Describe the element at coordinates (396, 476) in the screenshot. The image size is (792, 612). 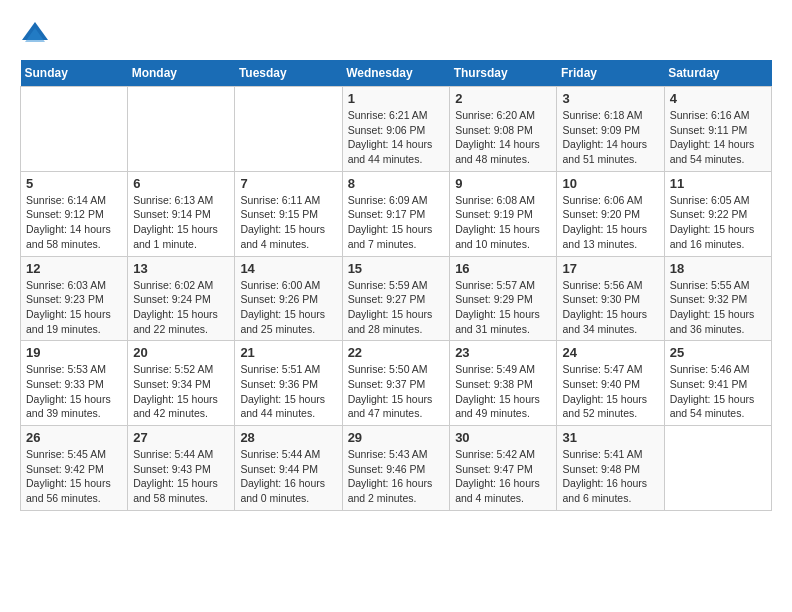
I see `day-detail: Sunrise: 5:43 AMSunset: 9:46 PMDaylight:…` at that location.